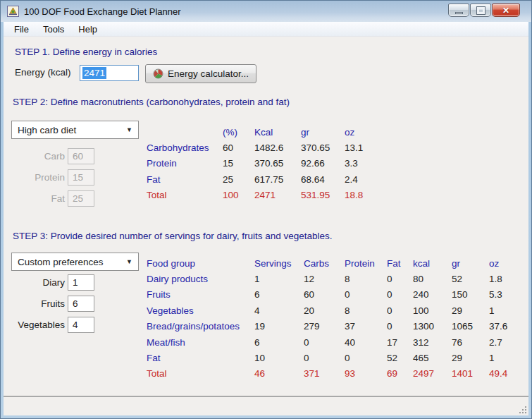 This screenshot has width=532, height=419. I want to click on food-cell-value: 20, so click(324, 310).